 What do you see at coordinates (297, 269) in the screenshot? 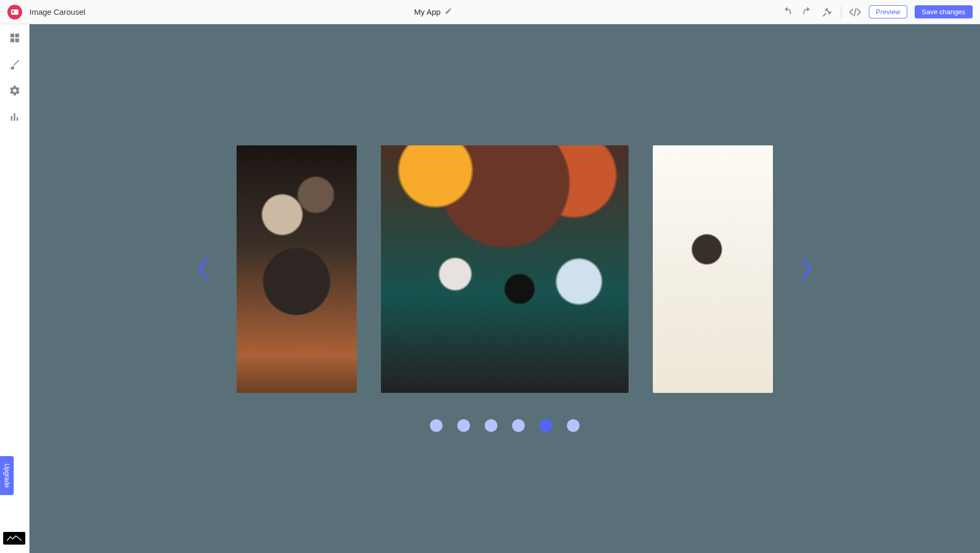
I see `carousel-slide-left` at bounding box center [297, 269].